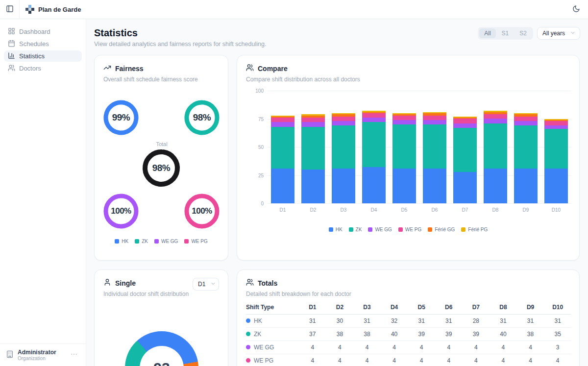 This screenshot has width=588, height=366. I want to click on gauge-value: 99%, so click(121, 118).